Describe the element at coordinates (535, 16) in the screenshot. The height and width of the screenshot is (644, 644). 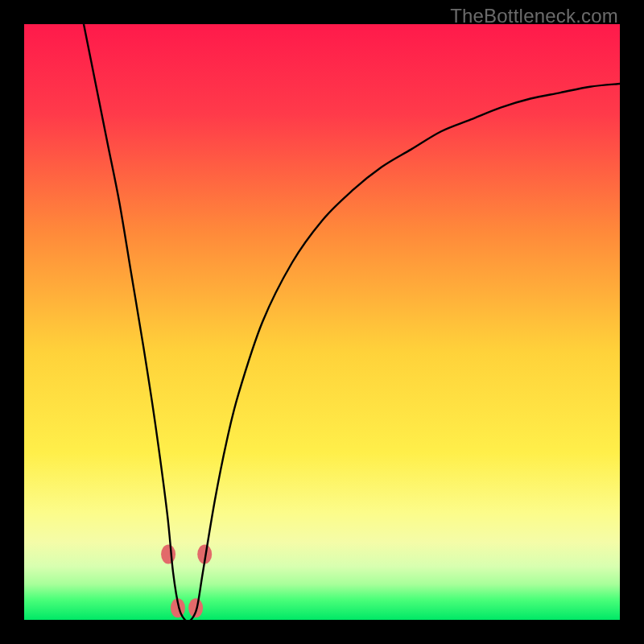
I see `watermark-text: TheBottleneck.com` at that location.